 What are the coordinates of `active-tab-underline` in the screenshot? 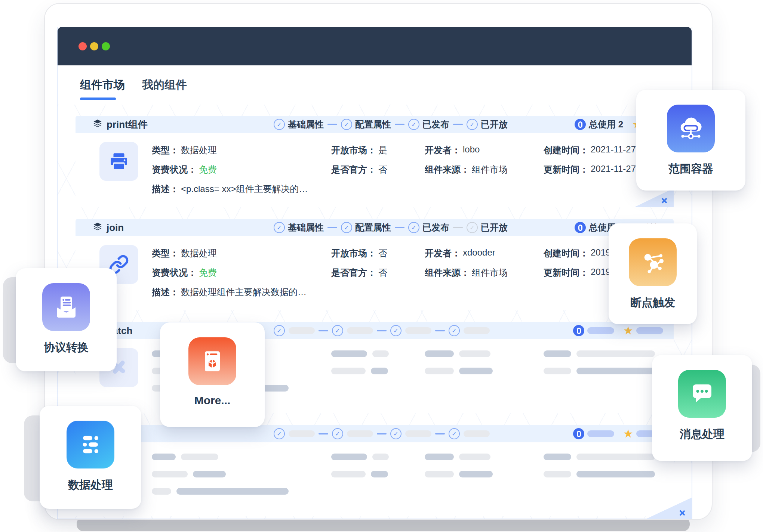 It's located at (98, 99).